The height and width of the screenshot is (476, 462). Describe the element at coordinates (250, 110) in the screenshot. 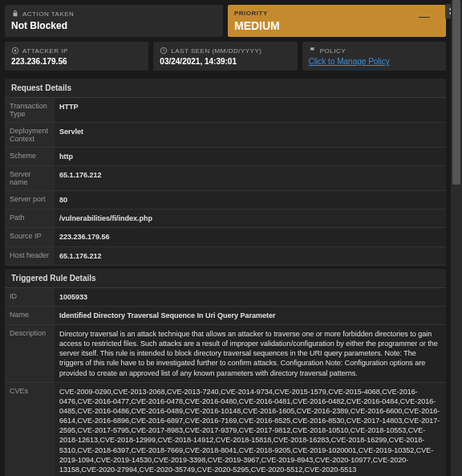

I see `row-value: HTTP` at that location.